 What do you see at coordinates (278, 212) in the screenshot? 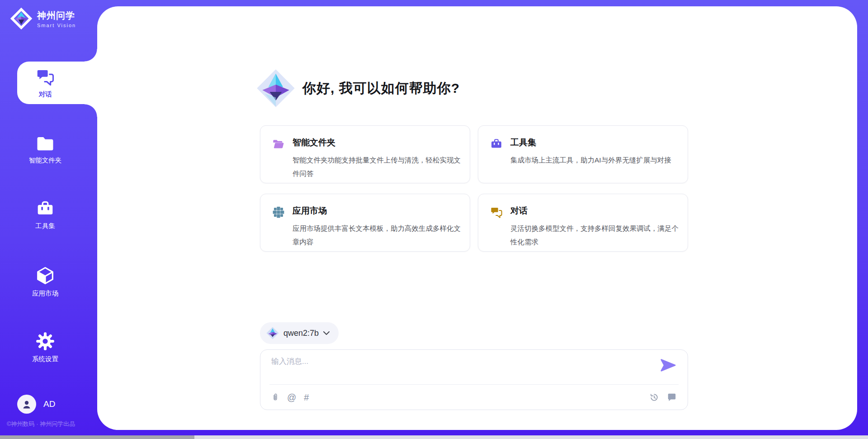
I see `grid-icon` at bounding box center [278, 212].